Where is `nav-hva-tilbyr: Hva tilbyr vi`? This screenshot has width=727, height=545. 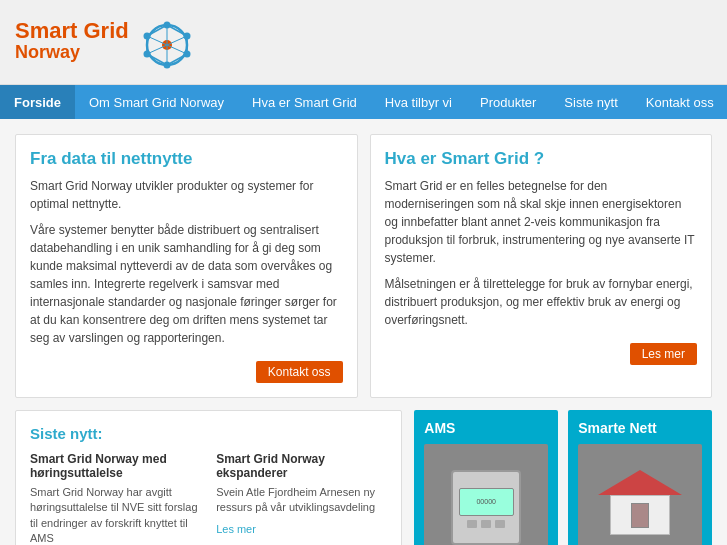 nav-hva-tilbyr: Hva tilbyr vi is located at coordinates (418, 102).